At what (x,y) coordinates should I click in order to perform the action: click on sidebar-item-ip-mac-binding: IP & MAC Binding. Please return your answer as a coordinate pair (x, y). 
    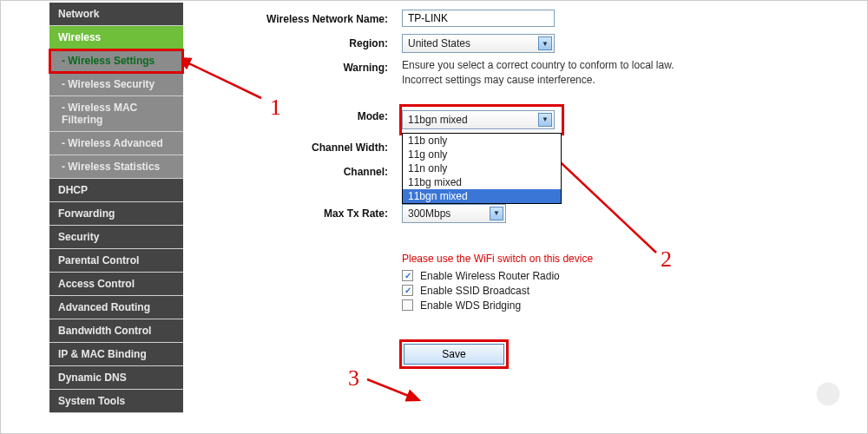
    Looking at the image, I should click on (116, 354).